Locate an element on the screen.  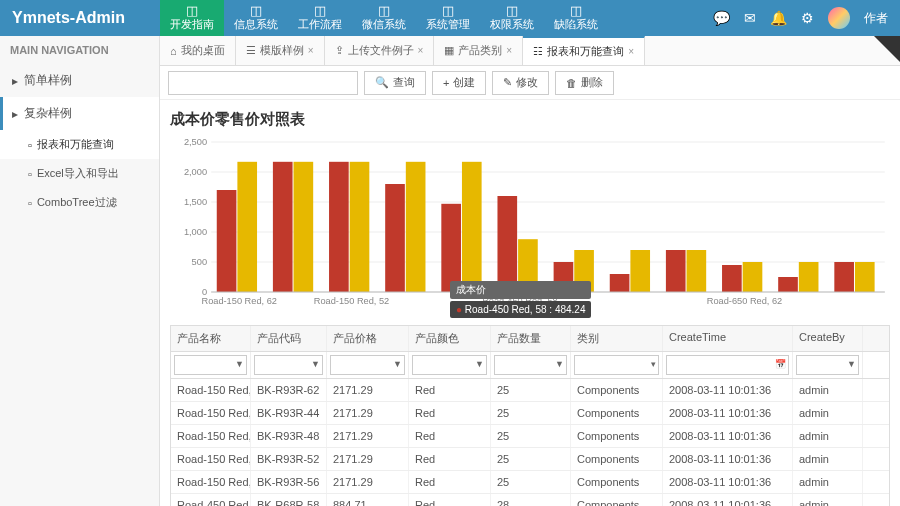
toolbar: 🔍查询 +创建 ✎修改 🗑删除 is located at coordinates (530, 83).